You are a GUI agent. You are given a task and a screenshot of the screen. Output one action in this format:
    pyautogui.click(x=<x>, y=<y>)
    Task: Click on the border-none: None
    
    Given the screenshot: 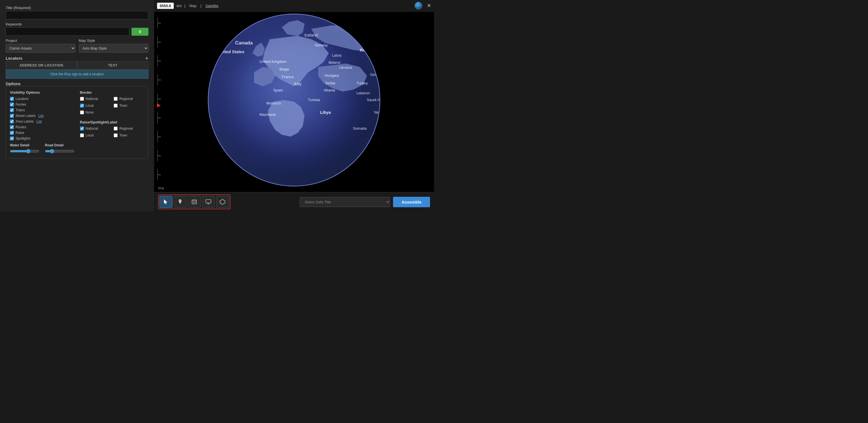 What is the action you would take?
    pyautogui.click(x=95, y=112)
    